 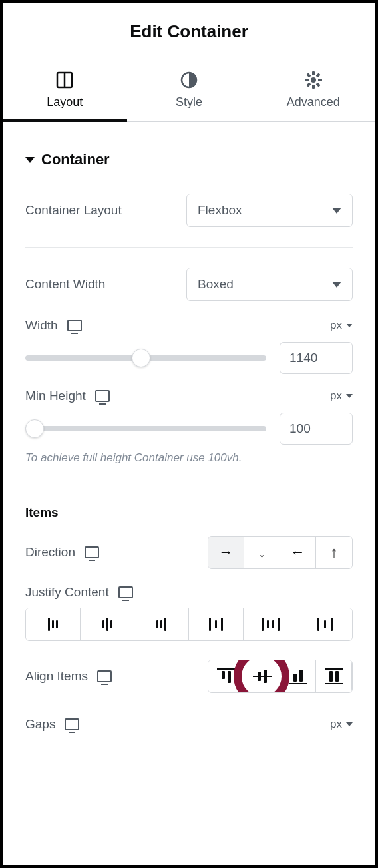 I want to click on tab-style: Style, so click(x=189, y=89).